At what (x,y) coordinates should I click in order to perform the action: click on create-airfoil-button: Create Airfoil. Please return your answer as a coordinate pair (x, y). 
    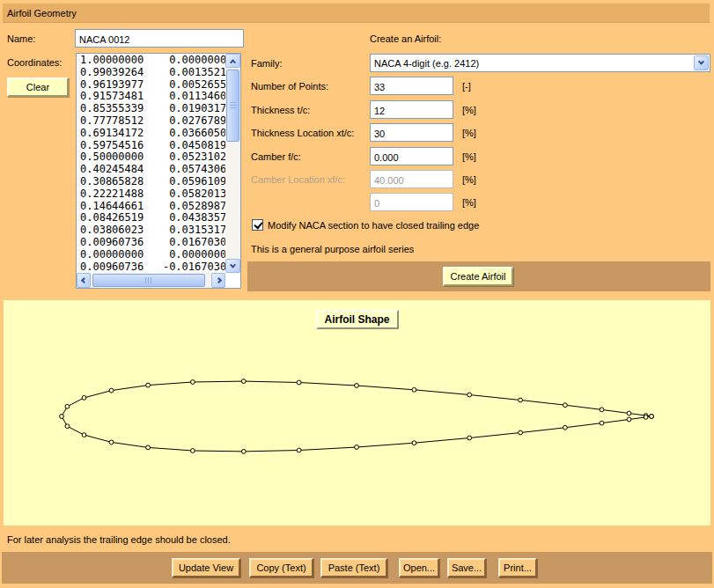
    Looking at the image, I should click on (478, 276).